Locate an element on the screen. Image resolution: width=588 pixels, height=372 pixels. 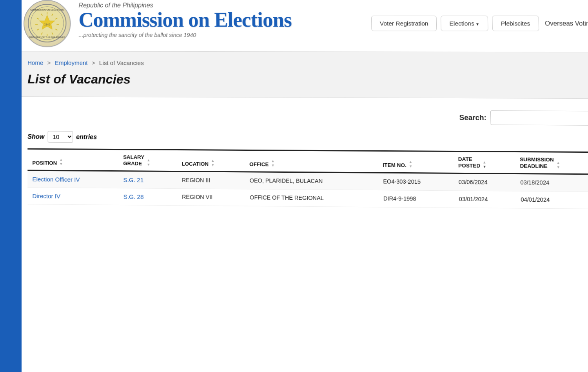
date-sort-arrows: ▲ ▼ is located at coordinates (485, 164).